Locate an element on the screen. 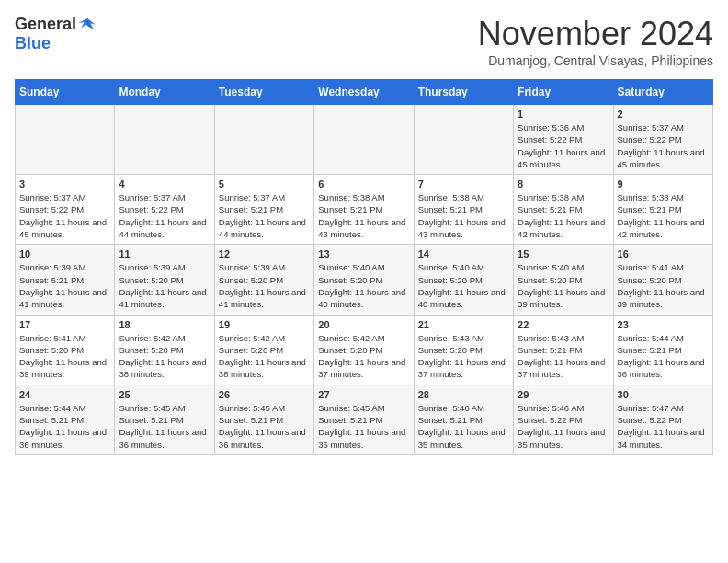 This screenshot has height=563, width=728. day-cell: 22Sunrise: 5:43 AMSunset: 5:21 PMDayligh… is located at coordinates (563, 350).